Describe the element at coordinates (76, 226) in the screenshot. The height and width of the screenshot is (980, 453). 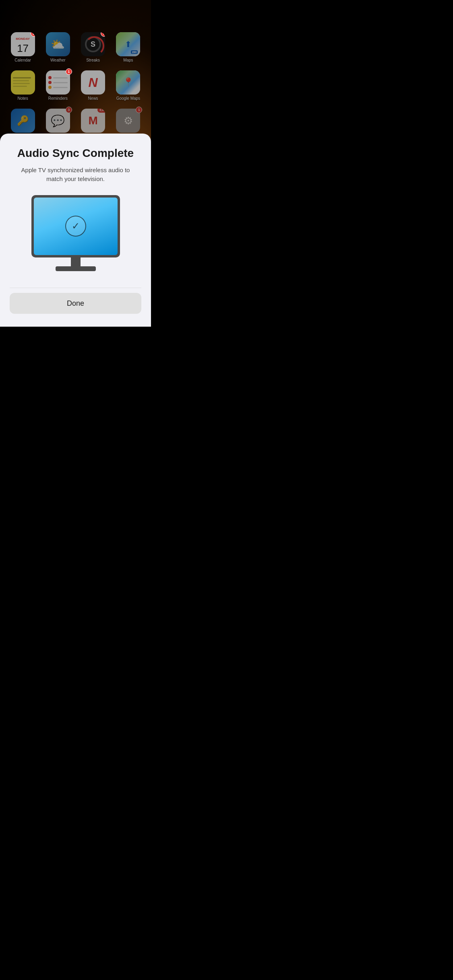
I see `tv-screen: ✓` at that location.